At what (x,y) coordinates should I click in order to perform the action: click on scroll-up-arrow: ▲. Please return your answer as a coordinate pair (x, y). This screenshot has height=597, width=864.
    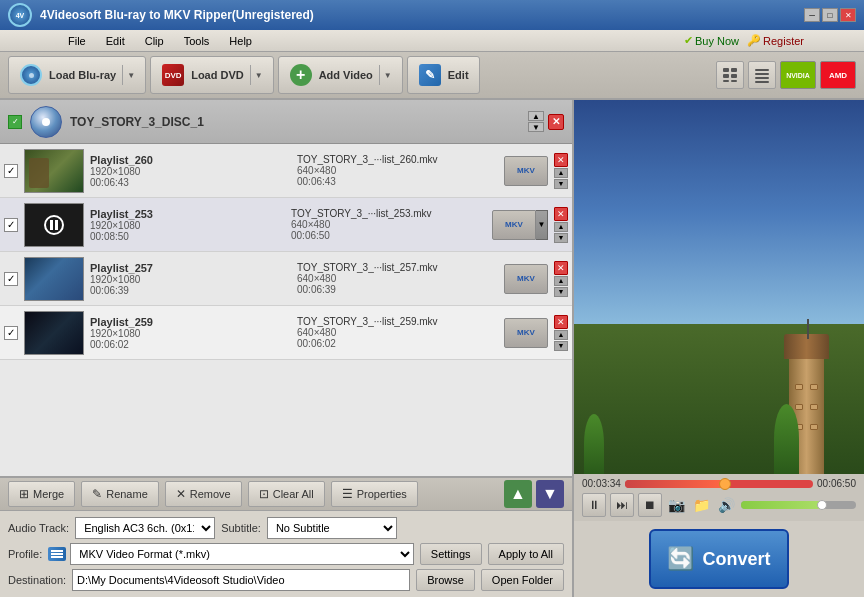
    Looking at the image, I should click on (536, 116).